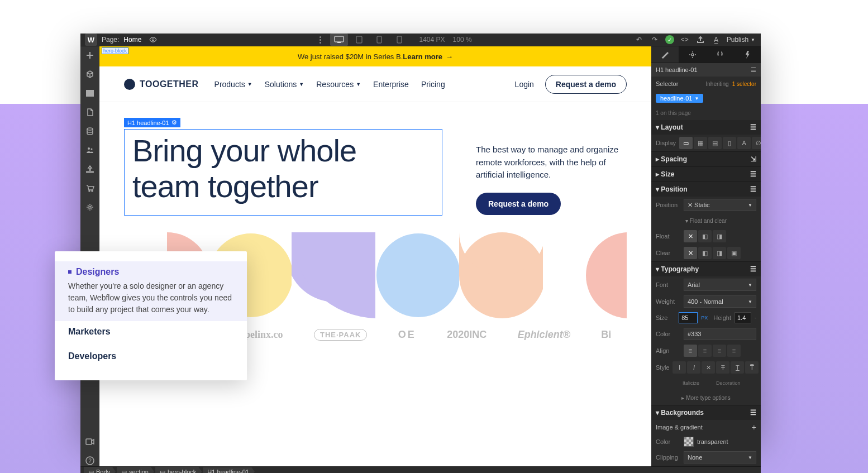  Describe the element at coordinates (706, 174) in the screenshot. I see `section-size: ▸ Size☰` at that location.